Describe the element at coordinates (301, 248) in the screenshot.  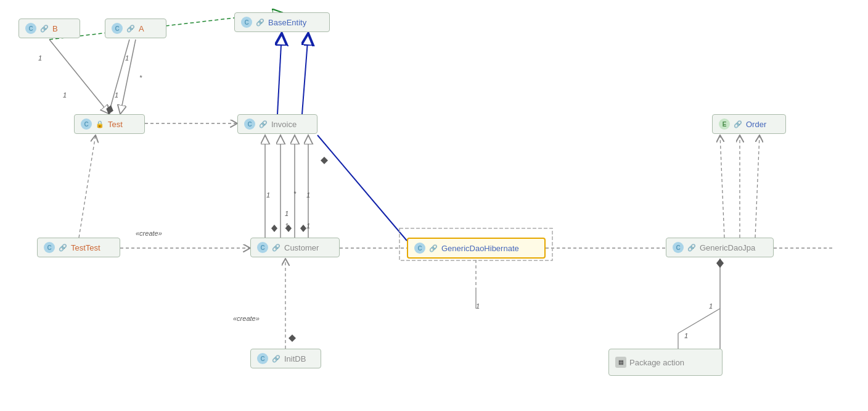
I see `label-Customer: Customer` at that location.